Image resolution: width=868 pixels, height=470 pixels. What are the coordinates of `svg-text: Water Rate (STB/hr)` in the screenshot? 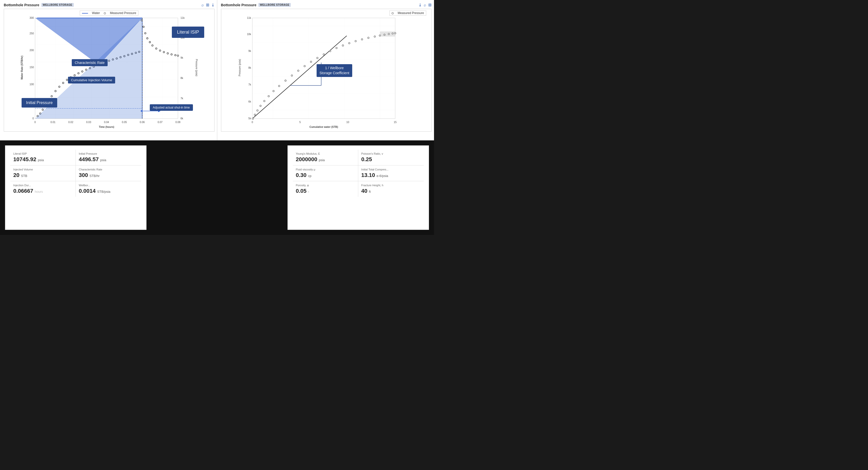 It's located at (22, 68).